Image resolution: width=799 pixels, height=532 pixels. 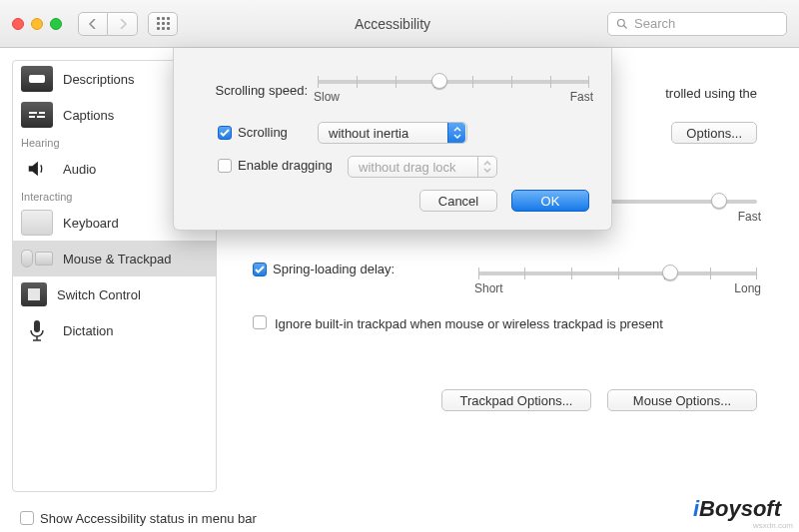 What do you see at coordinates (400, 518) in the screenshot?
I see `footer: Show Accessibility status in menu bar` at bounding box center [400, 518].